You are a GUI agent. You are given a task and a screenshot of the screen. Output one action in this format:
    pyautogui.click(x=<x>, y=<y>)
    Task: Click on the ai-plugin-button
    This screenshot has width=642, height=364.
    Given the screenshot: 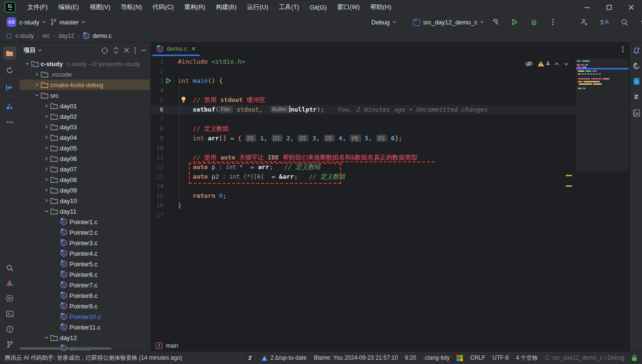 What is the action you would take?
    pyautogui.click(x=636, y=97)
    